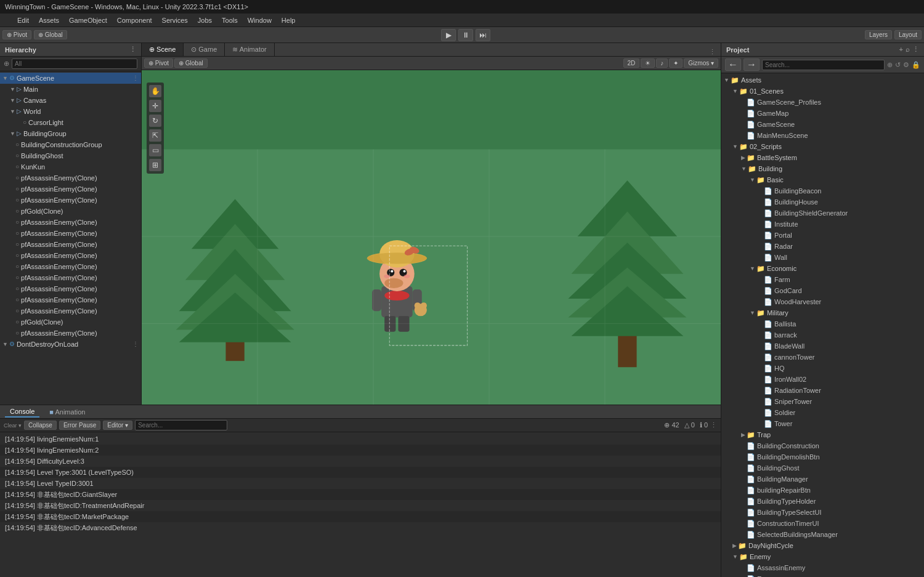 The width and height of the screenshot is (924, 577). What do you see at coordinates (823, 413) in the screenshot?
I see `project-item-soldier: ▶ 📄Soldier` at bounding box center [823, 413].